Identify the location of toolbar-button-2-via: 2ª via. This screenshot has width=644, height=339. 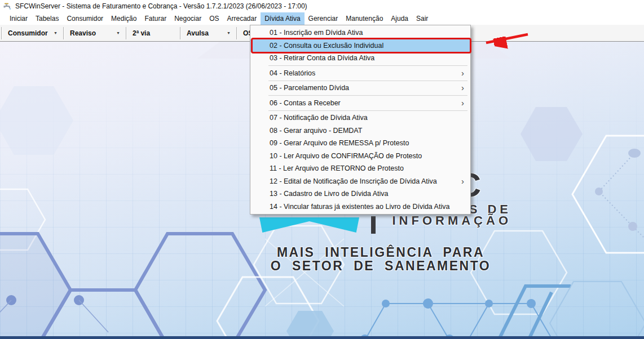
(153, 33).